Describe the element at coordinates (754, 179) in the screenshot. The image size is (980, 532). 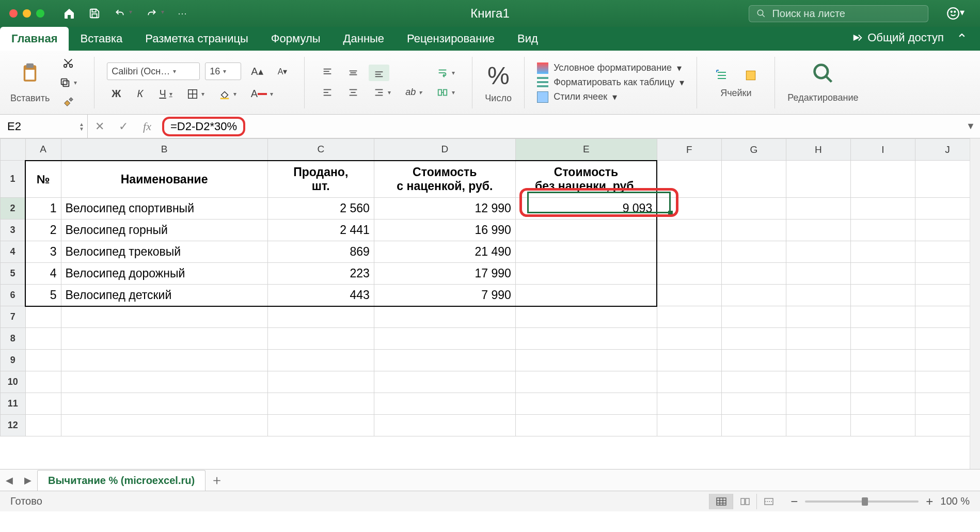
I see `cell-G1` at that location.